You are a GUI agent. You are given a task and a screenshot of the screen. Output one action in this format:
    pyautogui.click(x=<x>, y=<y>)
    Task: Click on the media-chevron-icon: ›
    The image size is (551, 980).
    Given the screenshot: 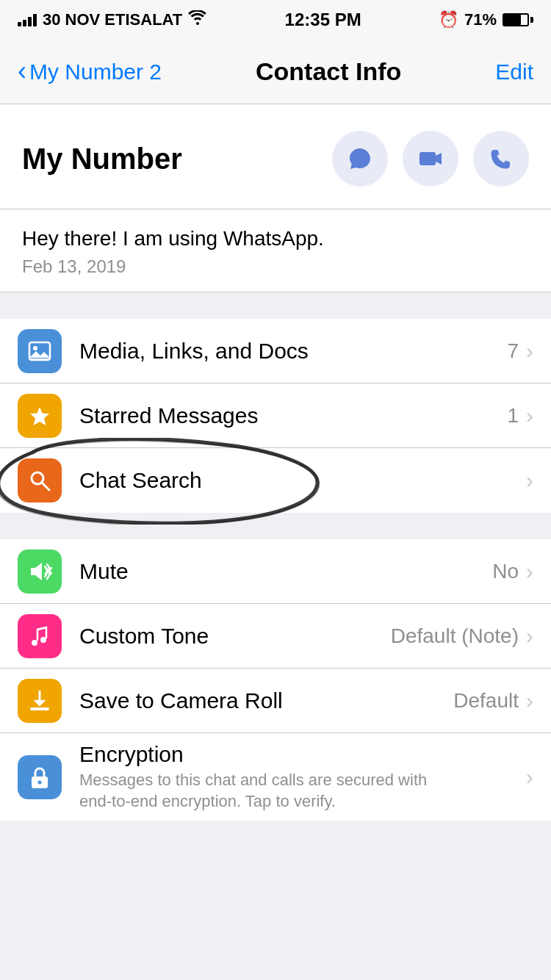 What is the action you would take?
    pyautogui.click(x=530, y=351)
    